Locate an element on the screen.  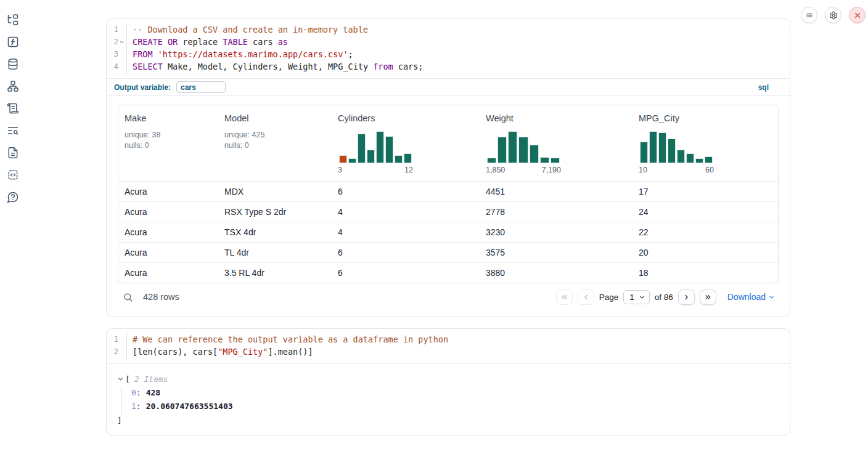
output-variable-label: Output variable: is located at coordinates (142, 87).